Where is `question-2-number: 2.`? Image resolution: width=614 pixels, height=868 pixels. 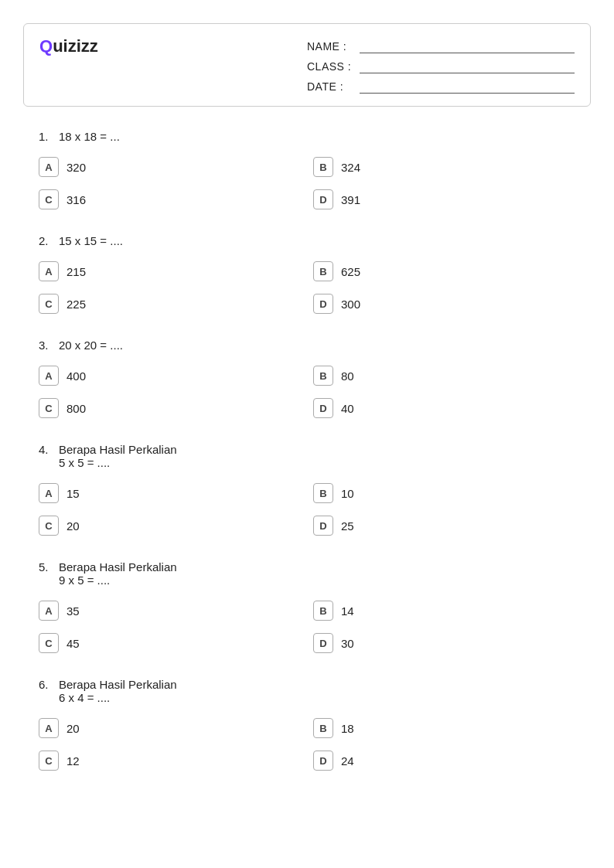 question-2-number: 2. is located at coordinates (49, 241).